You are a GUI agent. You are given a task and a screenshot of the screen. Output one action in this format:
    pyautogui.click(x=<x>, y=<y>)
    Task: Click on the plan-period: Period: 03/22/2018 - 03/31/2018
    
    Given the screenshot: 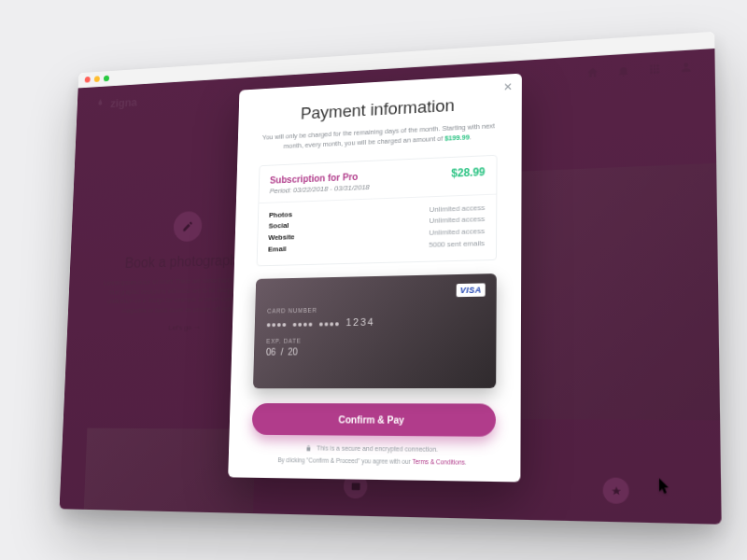 What is the action you would take?
    pyautogui.click(x=319, y=189)
    